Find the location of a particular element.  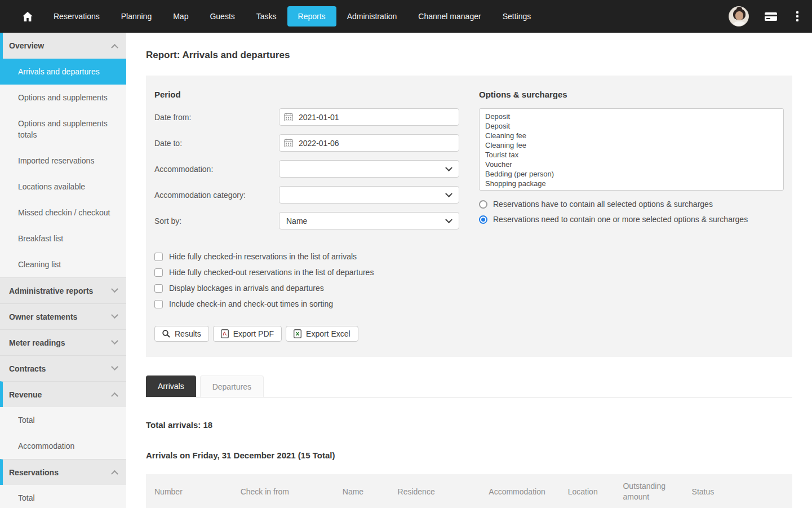

checkbox-label: Hide fully checked-in reservations in th… is located at coordinates (263, 257).